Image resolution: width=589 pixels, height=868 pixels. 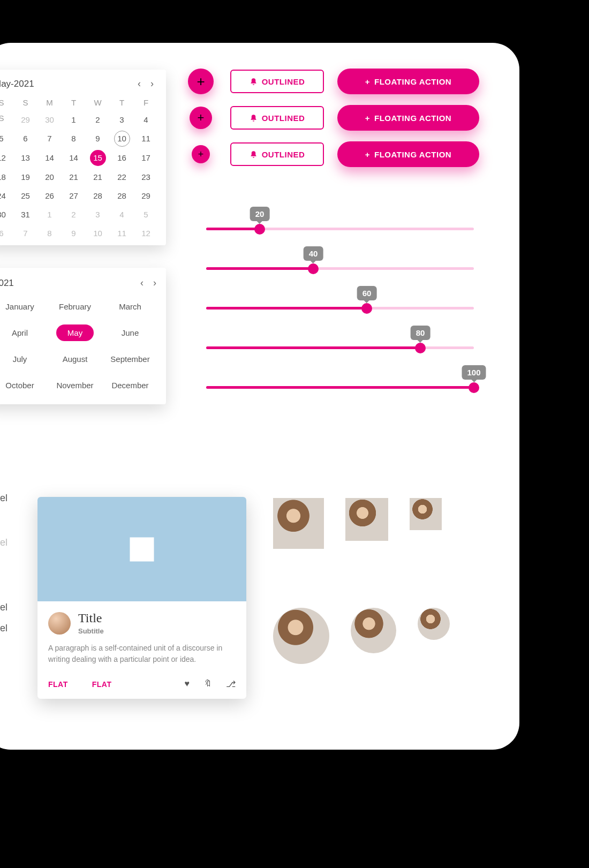 What do you see at coordinates (201, 81) in the screenshot?
I see `fab-large: +` at bounding box center [201, 81].